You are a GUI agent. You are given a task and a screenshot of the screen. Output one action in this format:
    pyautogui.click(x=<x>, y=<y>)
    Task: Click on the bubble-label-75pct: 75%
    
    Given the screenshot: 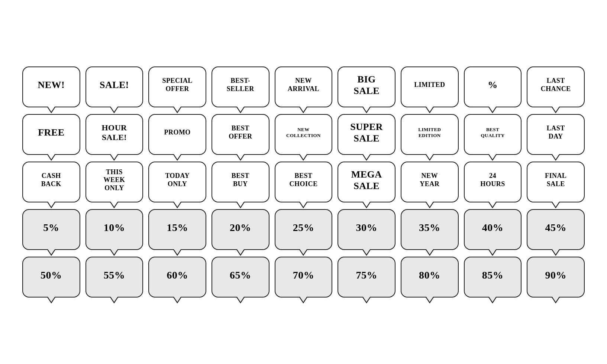 What is the action you would take?
    pyautogui.click(x=367, y=275)
    